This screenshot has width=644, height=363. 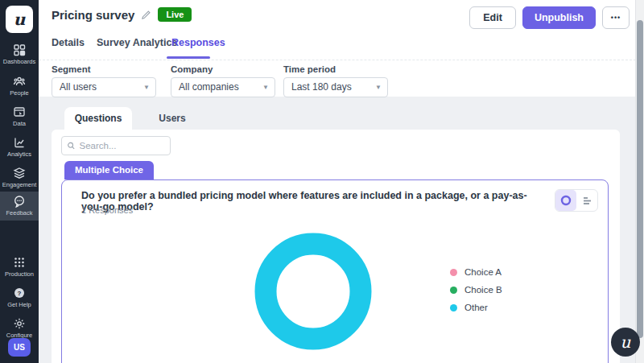 I want to click on sidebar-item-label: Dashboards, so click(x=19, y=61).